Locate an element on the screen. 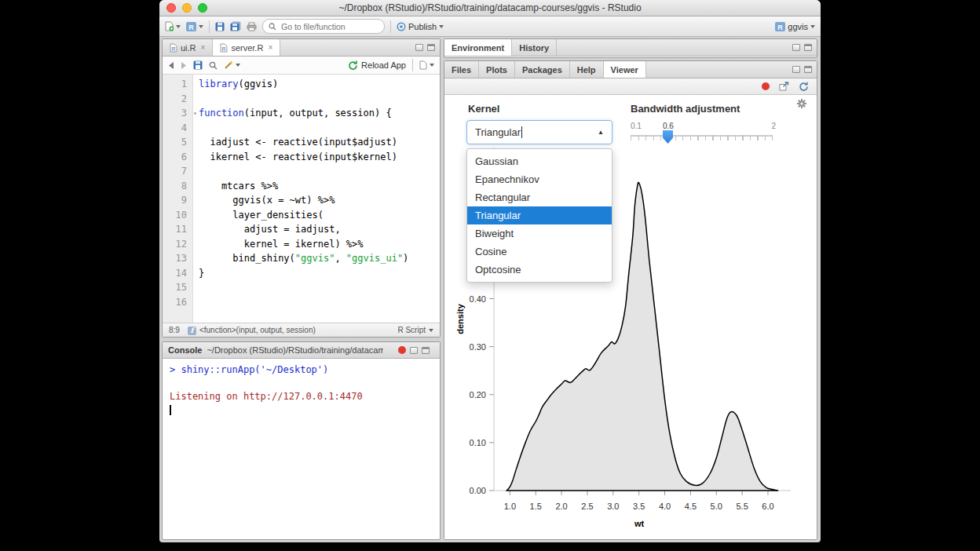  tab-packages: Packages is located at coordinates (543, 69).